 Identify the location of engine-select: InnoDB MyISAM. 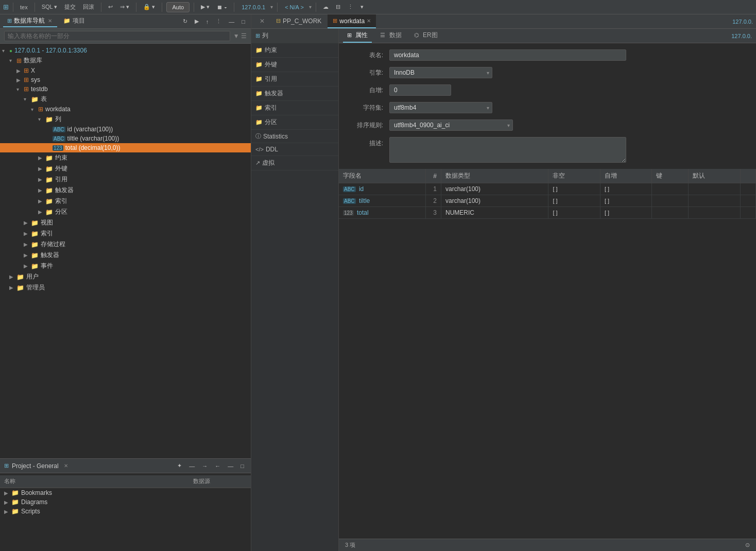
(441, 73).